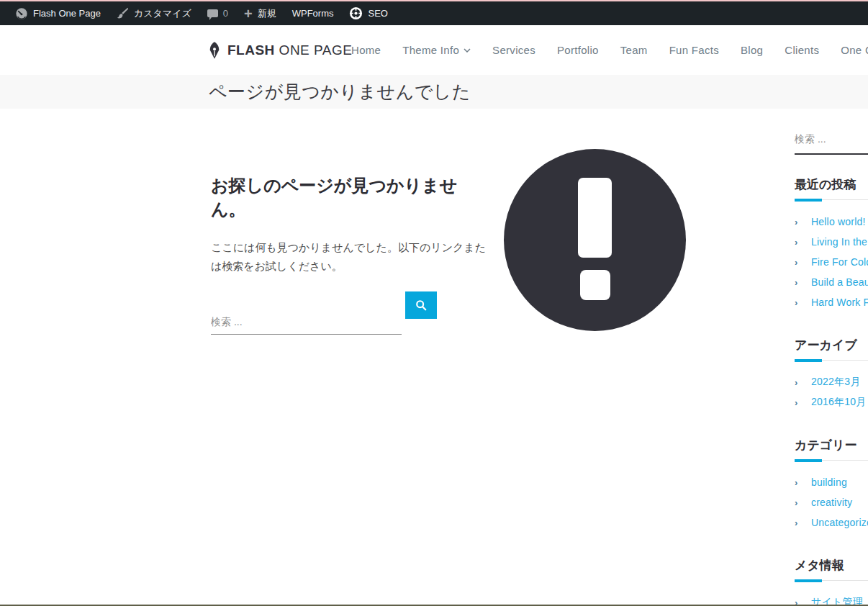 Image resolution: width=868 pixels, height=606 pixels. Describe the element at coordinates (634, 50) in the screenshot. I see `nav-team: Team` at that location.